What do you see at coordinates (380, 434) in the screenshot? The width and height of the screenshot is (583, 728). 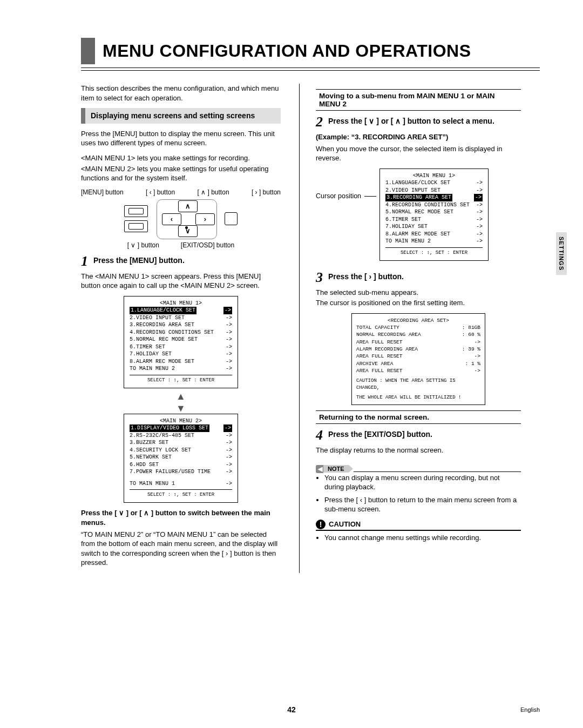 I see `step-4-text: Press the [EXIT/OSD] button.` at bounding box center [380, 434].